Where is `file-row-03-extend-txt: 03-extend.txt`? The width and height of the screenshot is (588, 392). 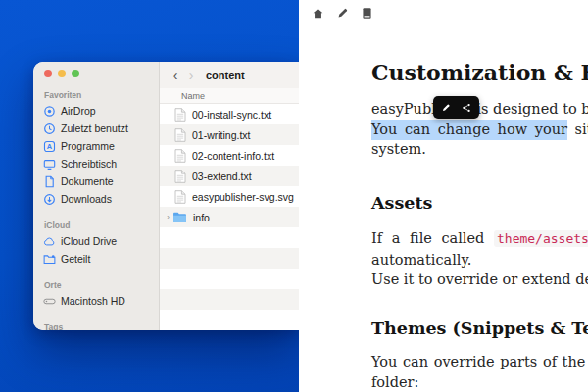 file-row-03-extend-txt: 03-extend.txt is located at coordinates (229, 176).